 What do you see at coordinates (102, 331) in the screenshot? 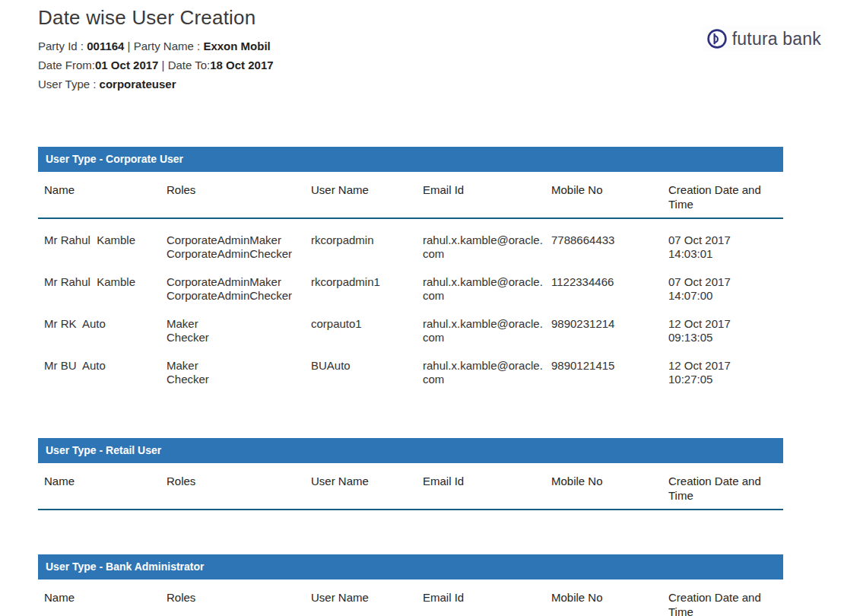
I see `cell-name: Mr RK Auto` at bounding box center [102, 331].